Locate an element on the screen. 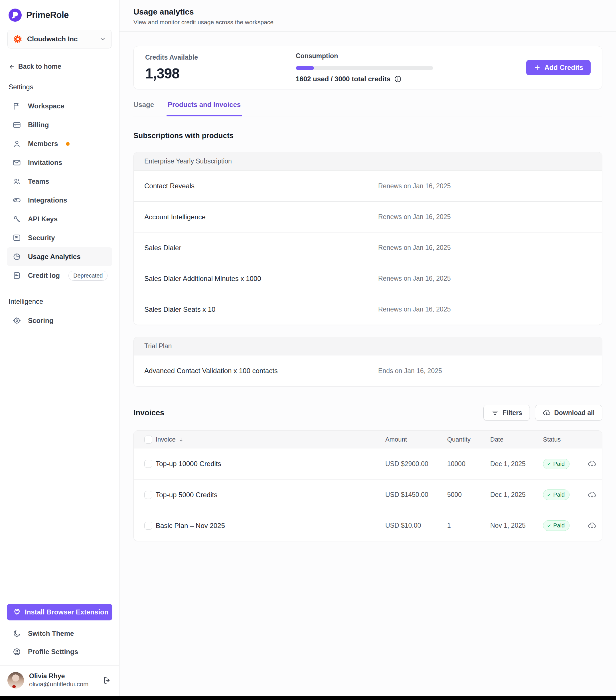  sidebar-item-scoring: Scoring is located at coordinates (60, 321).